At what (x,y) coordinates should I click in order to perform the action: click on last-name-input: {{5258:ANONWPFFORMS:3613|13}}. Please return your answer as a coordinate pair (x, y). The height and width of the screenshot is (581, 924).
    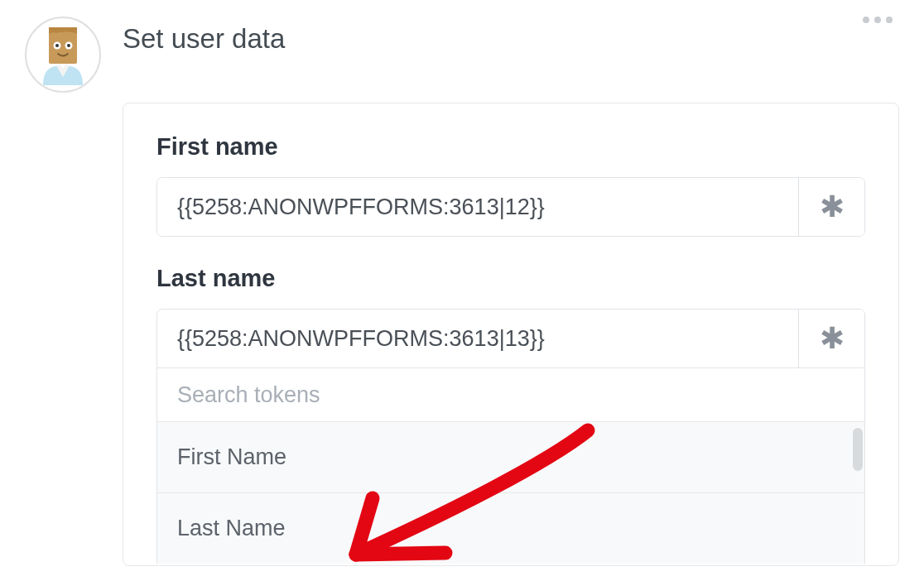
    Looking at the image, I should click on (478, 339).